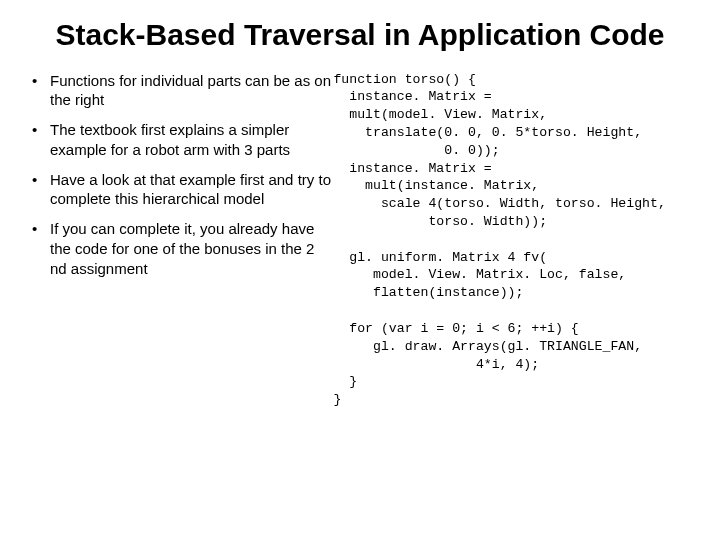  I want to click on list-item: If you can complete it, you already have…, so click(180, 248).